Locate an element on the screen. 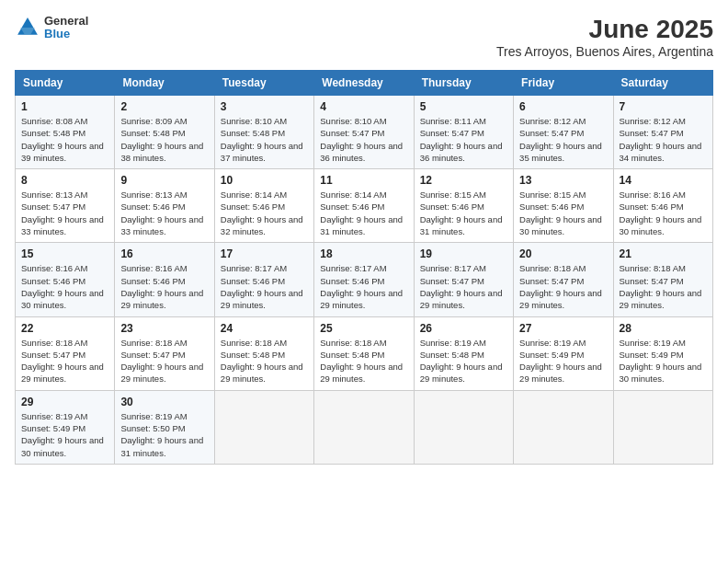 The image size is (728, 563). calendar-cell: 30Sunrise: 8:19 AMSunset: 5:50 PMDayligh… is located at coordinates (165, 427).